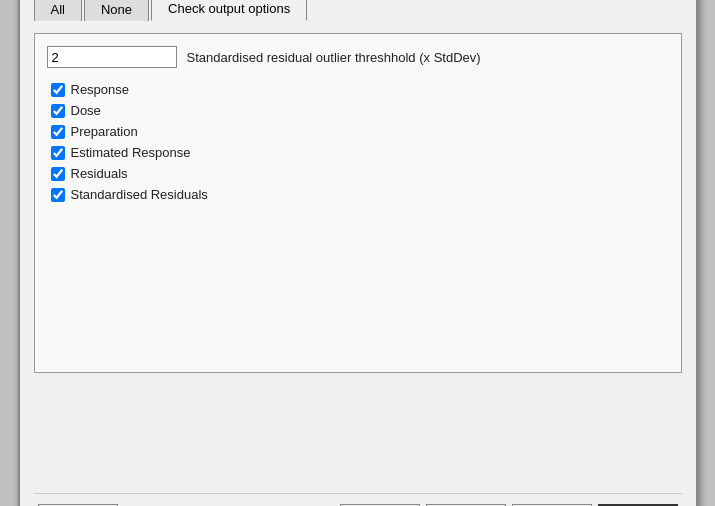  Describe the element at coordinates (58, 153) in the screenshot. I see `checkbox-estimated-response` at that location.